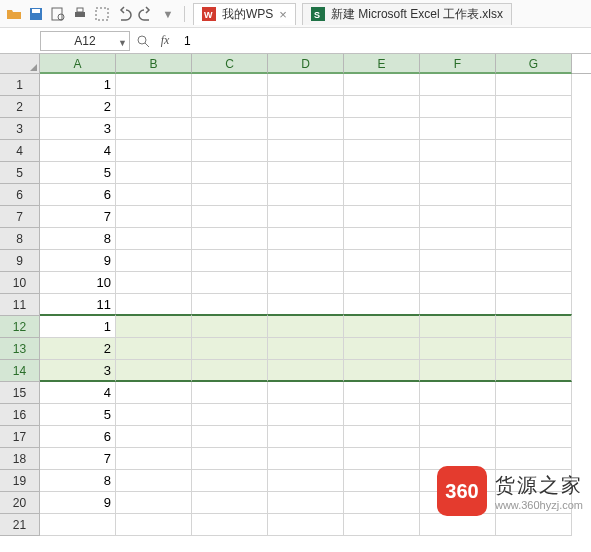 This screenshot has width=591, height=552. Describe the element at coordinates (165, 41) in the screenshot. I see `fx-icon: fx` at that location.